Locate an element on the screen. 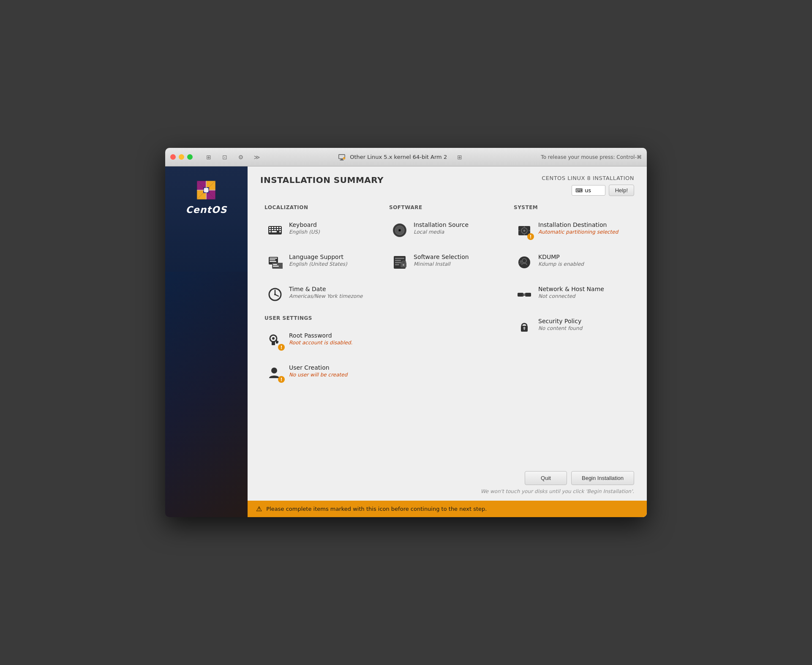  language-item: Language Support English (United States) is located at coordinates (323, 262).